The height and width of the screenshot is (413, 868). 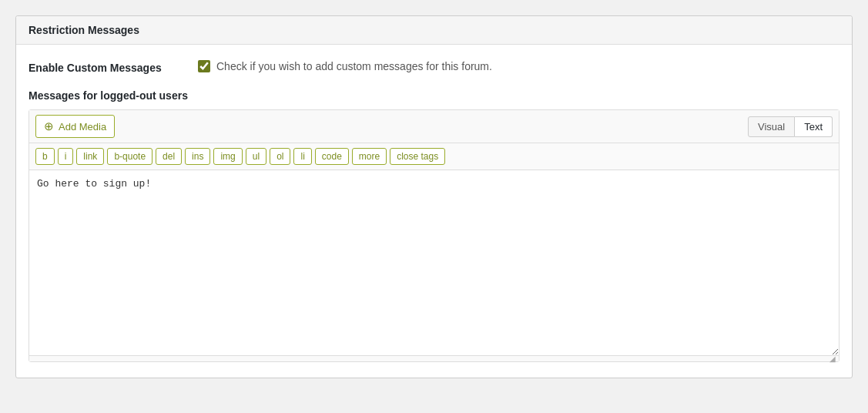 I want to click on add-media-button: ⊕ Add Media, so click(x=75, y=126).